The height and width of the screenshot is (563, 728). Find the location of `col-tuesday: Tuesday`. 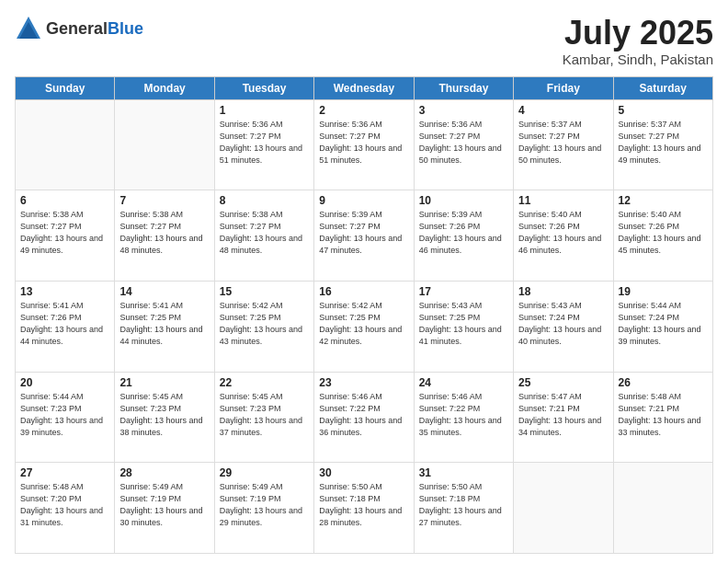

col-tuesday: Tuesday is located at coordinates (264, 88).